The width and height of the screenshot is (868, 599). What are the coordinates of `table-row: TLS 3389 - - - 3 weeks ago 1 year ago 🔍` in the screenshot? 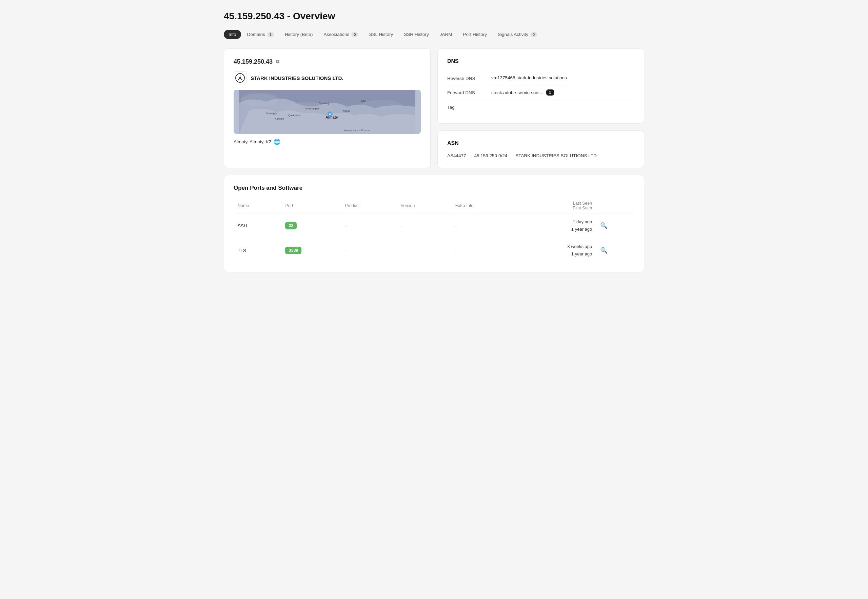 It's located at (434, 251).